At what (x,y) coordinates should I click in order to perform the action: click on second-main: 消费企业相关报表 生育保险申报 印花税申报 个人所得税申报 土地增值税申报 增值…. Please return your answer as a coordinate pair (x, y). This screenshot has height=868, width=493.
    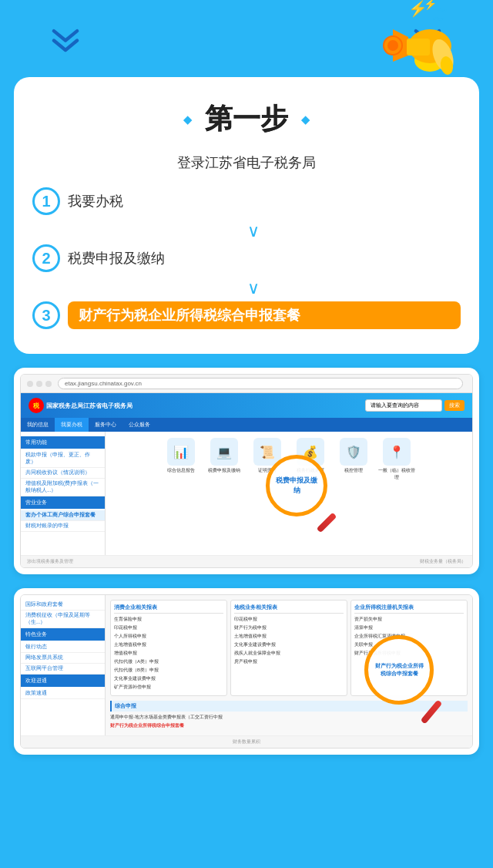
    Looking at the image, I should click on (289, 665).